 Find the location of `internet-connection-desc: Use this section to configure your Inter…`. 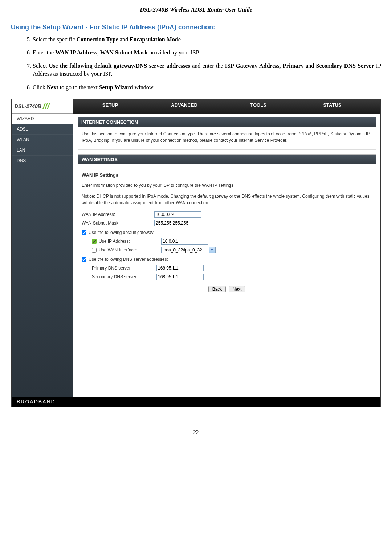

internet-connection-desc: Use this section to configure your Inter… is located at coordinates (227, 139).